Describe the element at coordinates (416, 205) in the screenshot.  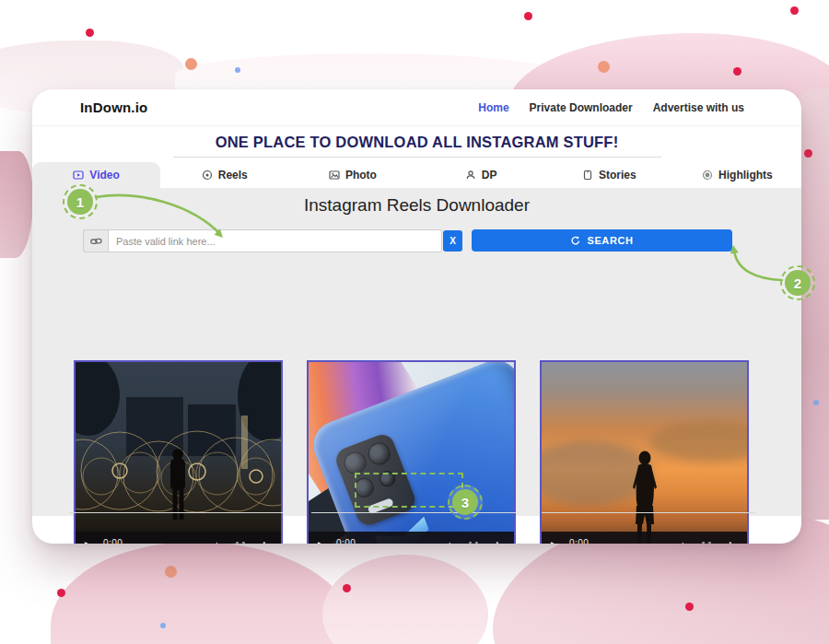
I see `section-title: Instagram Reels Downloader` at that location.